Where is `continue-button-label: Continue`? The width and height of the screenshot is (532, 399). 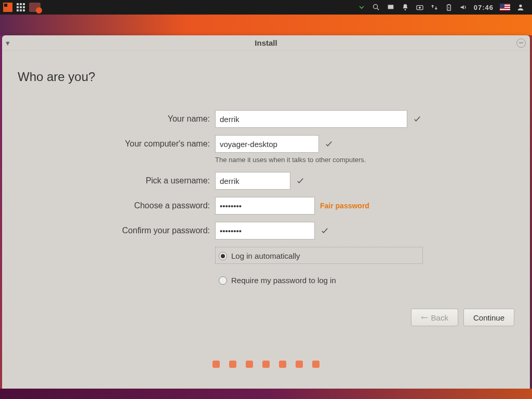 continue-button-label: Continue is located at coordinates (489, 318).